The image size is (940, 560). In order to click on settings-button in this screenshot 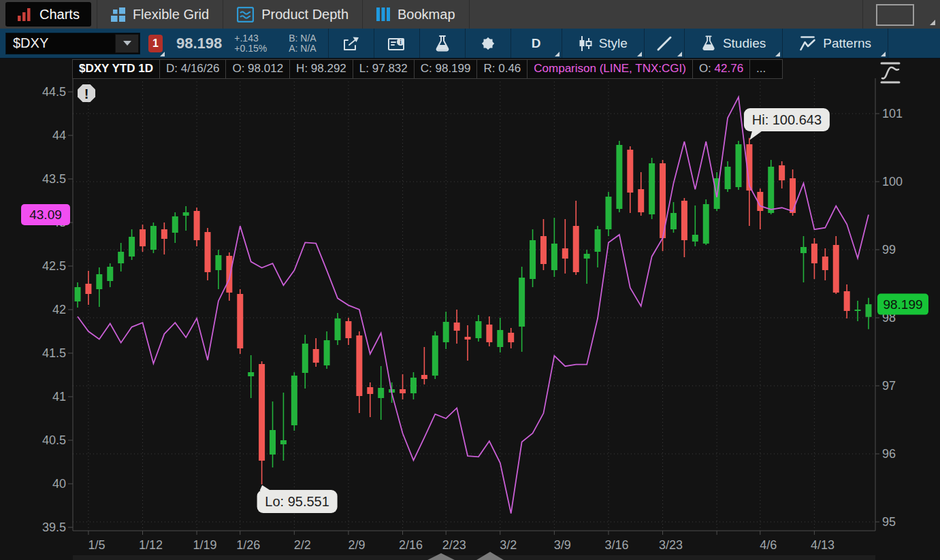, I will do `click(488, 44)`.